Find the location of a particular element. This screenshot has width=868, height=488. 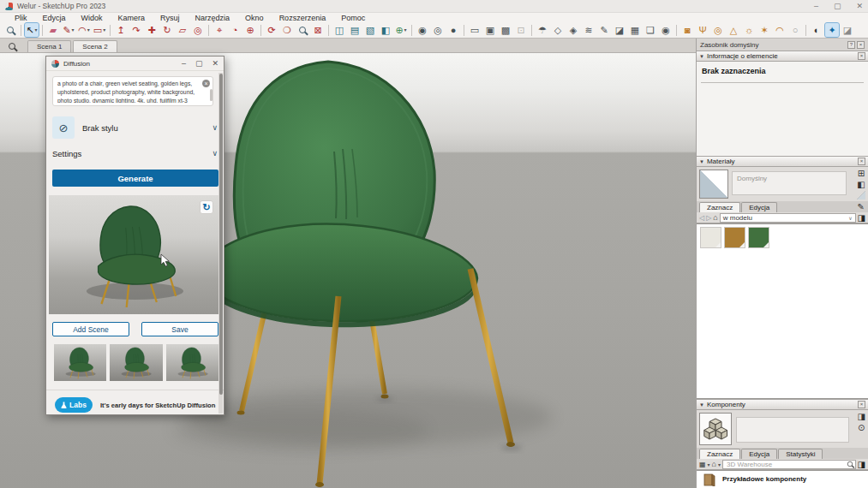

generated-preview: ↻ is located at coordinates (134, 255).